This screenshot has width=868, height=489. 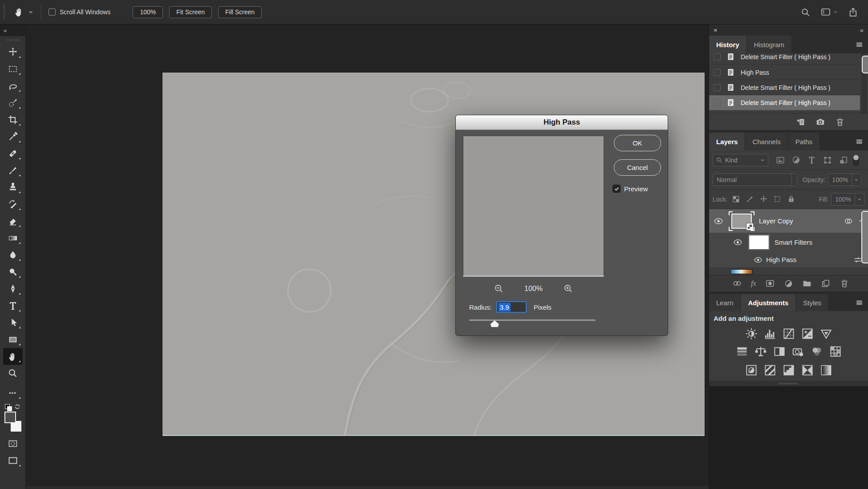 I want to click on selective-color-icon, so click(x=826, y=370).